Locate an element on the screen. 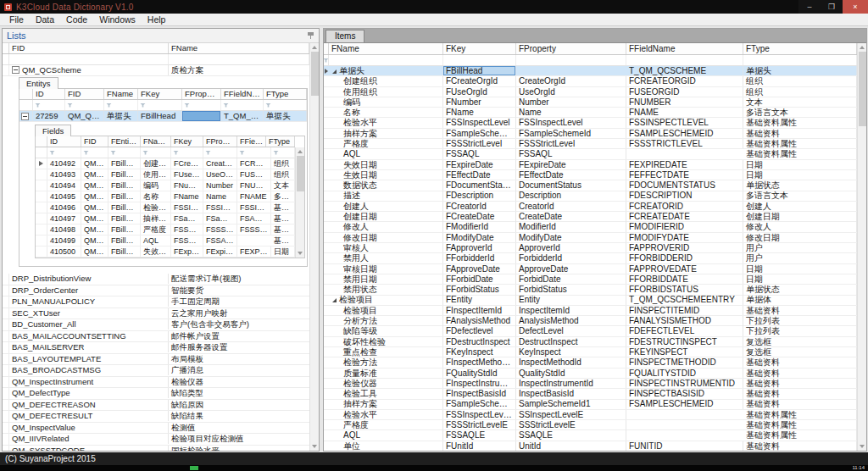 Image resolution: width=868 pixels, height=471 pixels. table-row: 410495 QM_QCScheme FBillHead 名称 FName Na… is located at coordinates (165, 197).